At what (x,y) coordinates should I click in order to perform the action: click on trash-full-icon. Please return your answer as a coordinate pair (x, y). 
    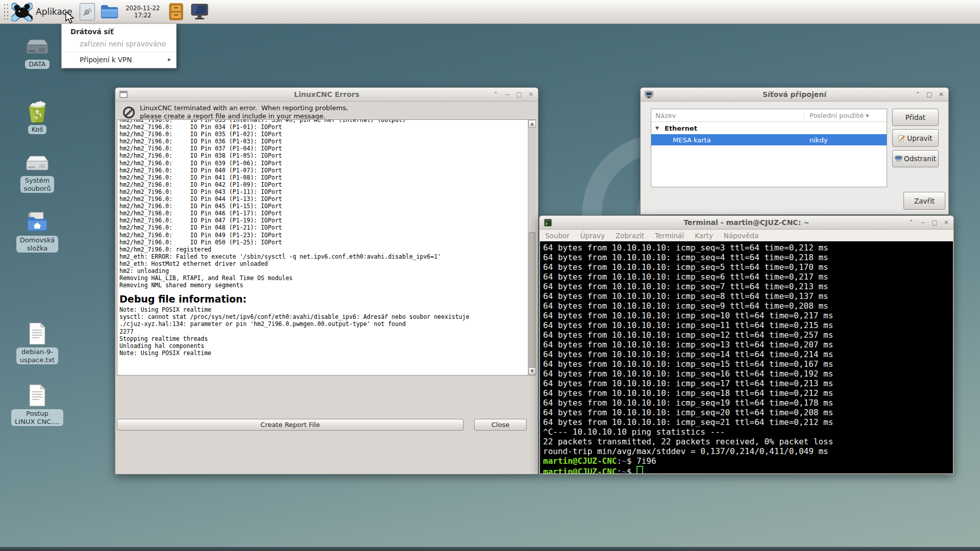
    Looking at the image, I should click on (37, 111).